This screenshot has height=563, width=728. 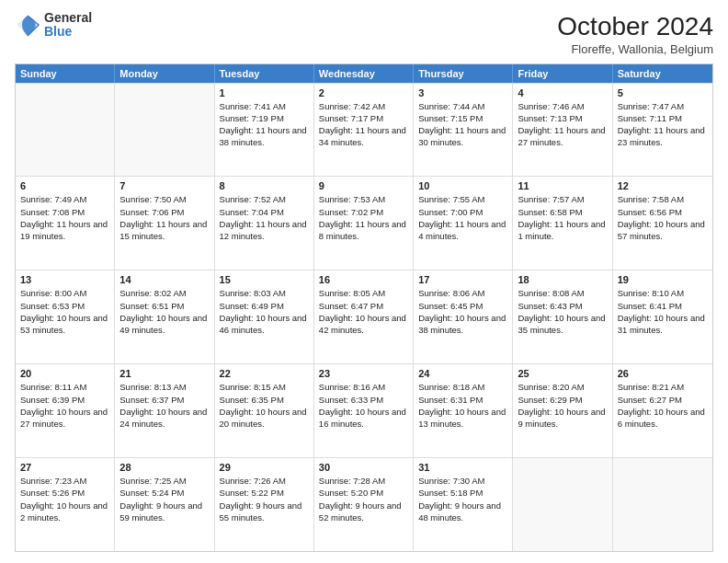 I want to click on calendar-cell: 15Sunrise: 8:03 AMSunset: 6:49 PMDayligh…, so click(x=265, y=316).